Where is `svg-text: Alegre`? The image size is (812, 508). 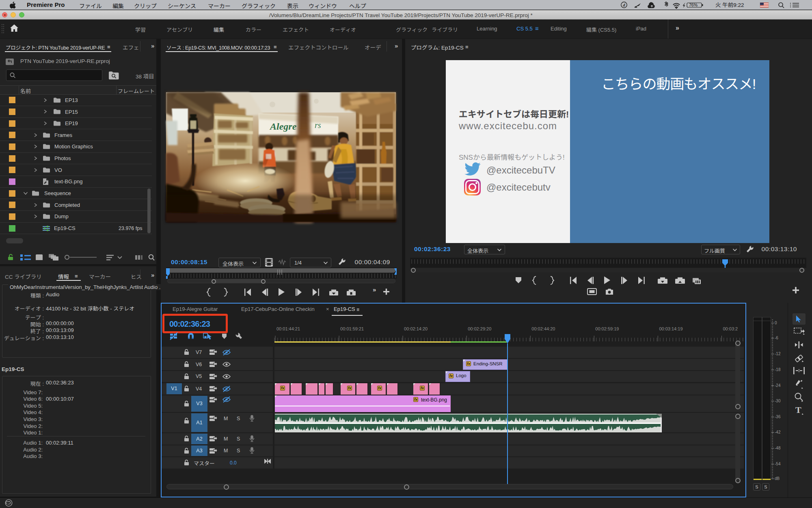
svg-text: Alegre is located at coordinates (283, 126).